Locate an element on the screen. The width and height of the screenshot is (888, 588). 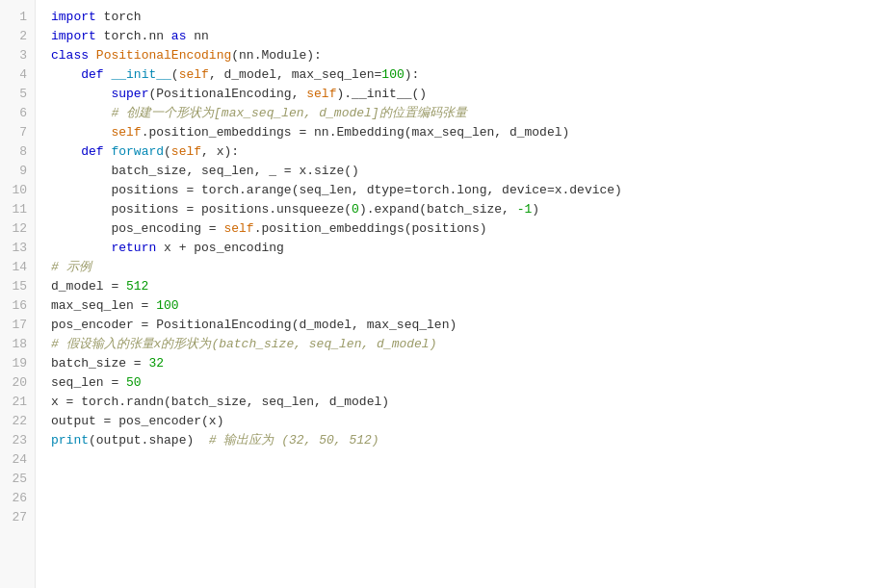
code-line: def __init__(self, d_model, max_seq_len=… is located at coordinates (470, 75).